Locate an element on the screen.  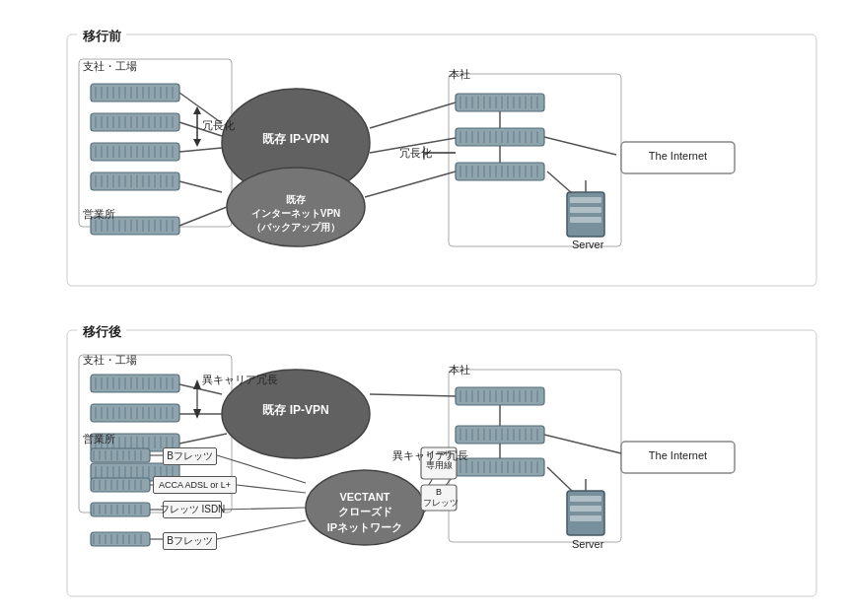
bottom-internet-label: The Internet is located at coordinates (678, 455).